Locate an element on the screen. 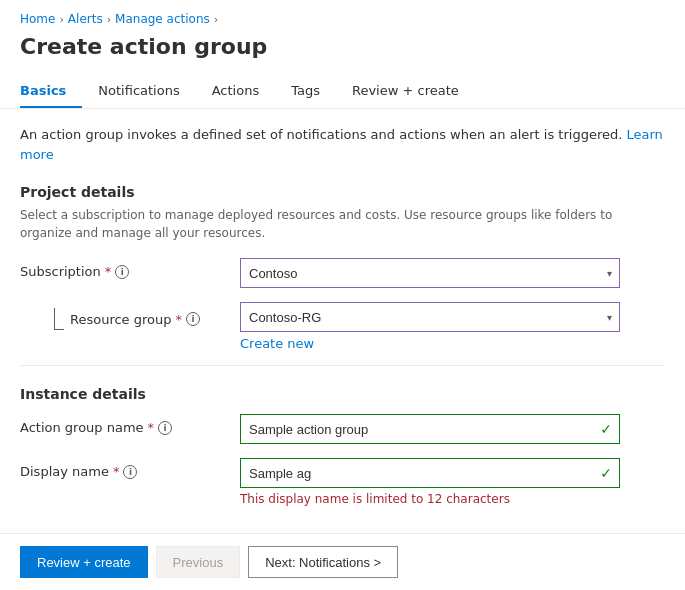 The width and height of the screenshot is (685, 590). breadcrumb: Home › Alerts › Manage actions › is located at coordinates (342, 15).